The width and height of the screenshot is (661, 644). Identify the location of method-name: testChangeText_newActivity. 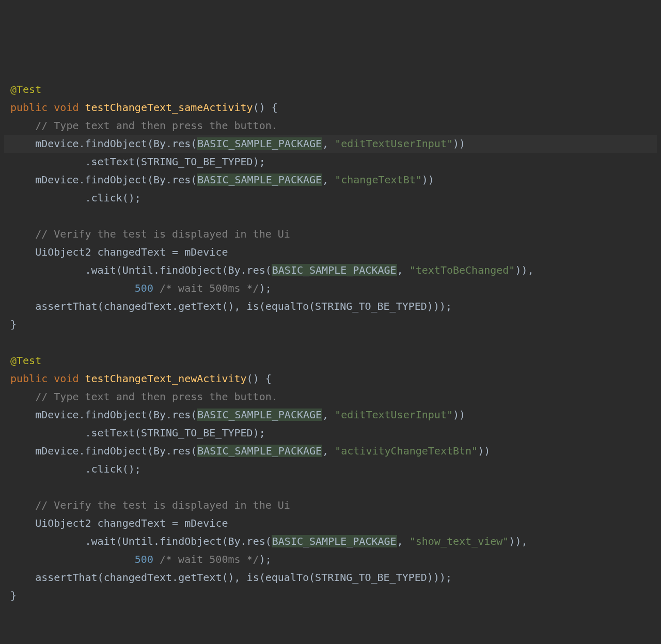
(166, 379).